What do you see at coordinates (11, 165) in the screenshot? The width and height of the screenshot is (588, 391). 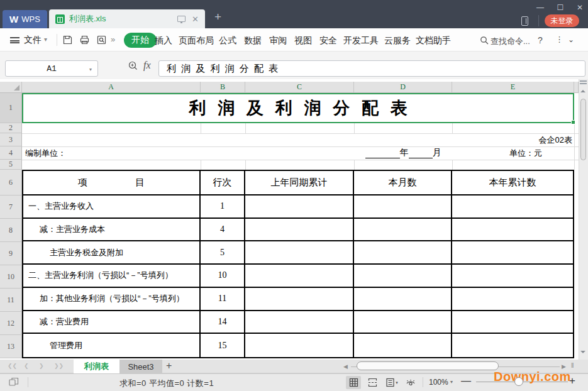 I see `row-header-5: 5` at bounding box center [11, 165].